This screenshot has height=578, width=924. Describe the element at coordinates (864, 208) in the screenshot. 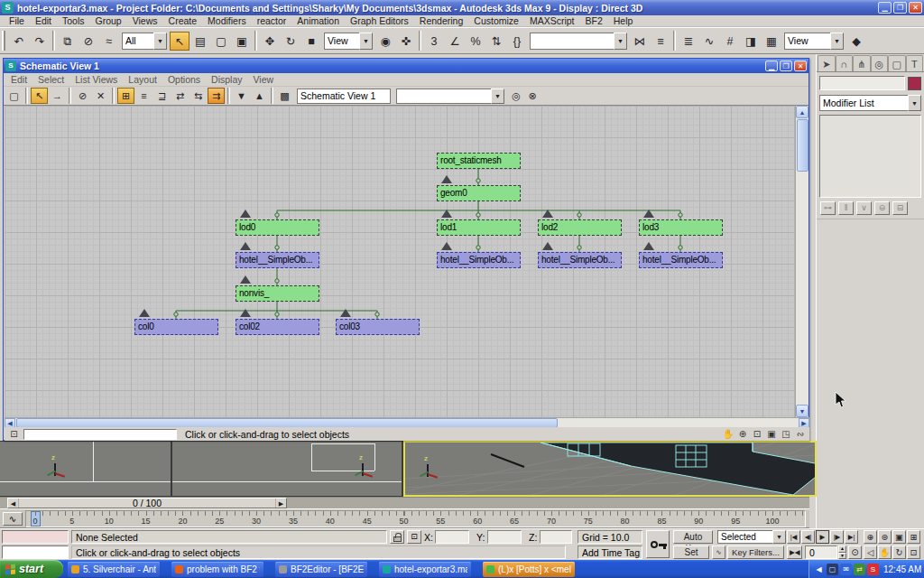

I see `make-unique-icon: ∨` at that location.